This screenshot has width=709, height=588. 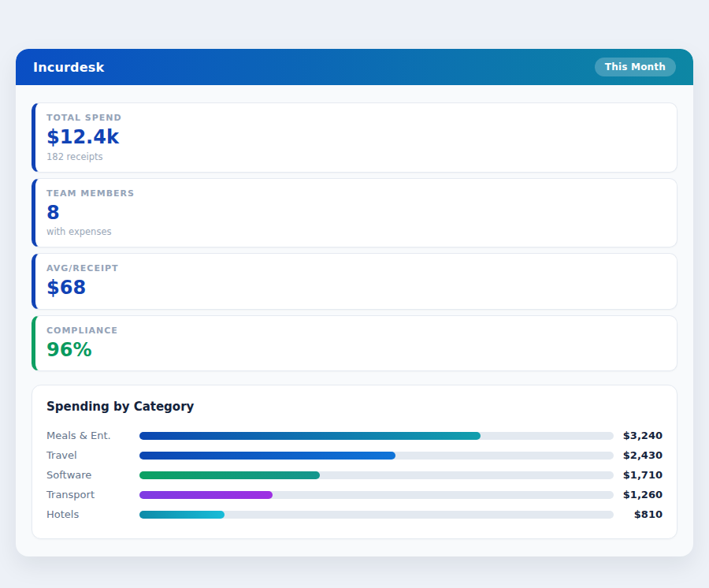 I want to click on category-value: $1,710, so click(x=638, y=474).